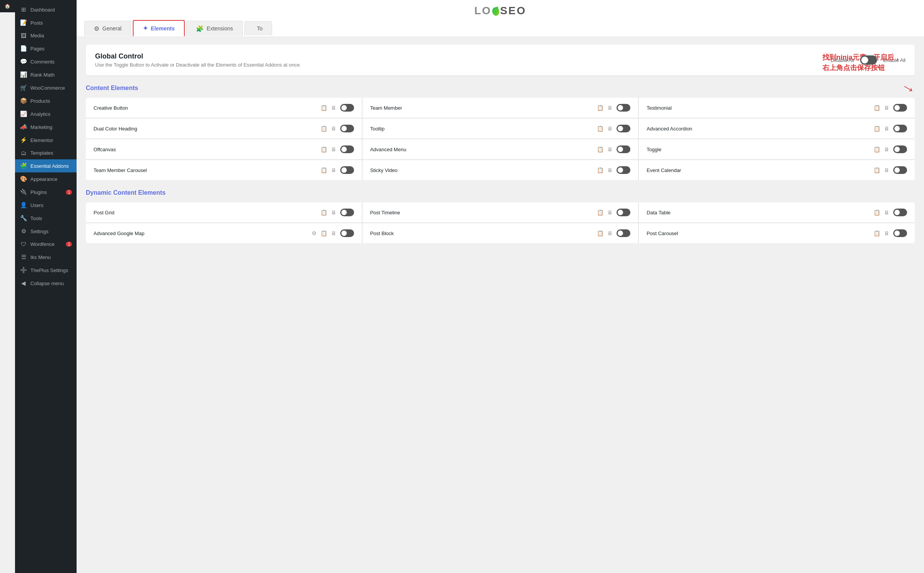 The width and height of the screenshot is (924, 573). Describe the element at coordinates (46, 179) in the screenshot. I see `sidebar-item-appearance: 🎨 Appearance` at that location.